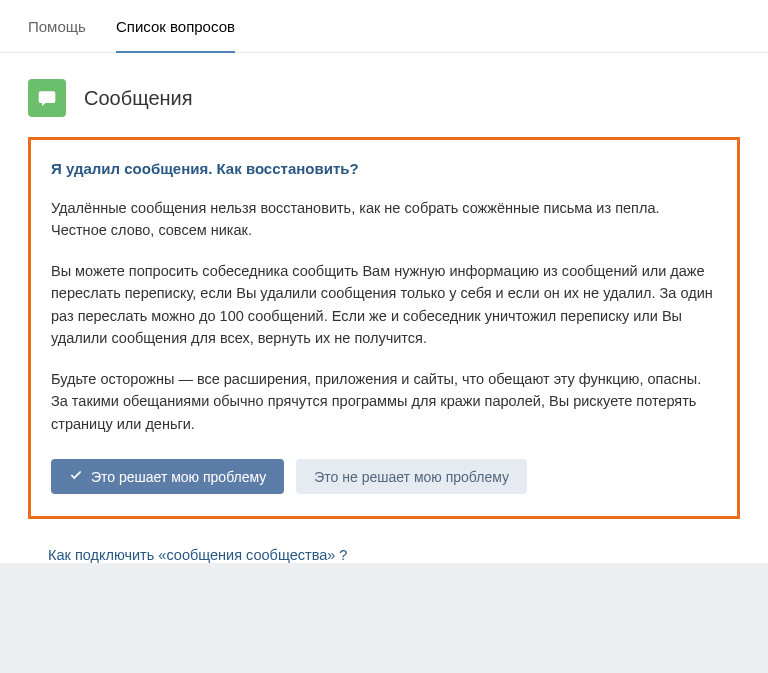 The width and height of the screenshot is (768, 673). What do you see at coordinates (47, 98) in the screenshot?
I see `messages-icon` at bounding box center [47, 98].